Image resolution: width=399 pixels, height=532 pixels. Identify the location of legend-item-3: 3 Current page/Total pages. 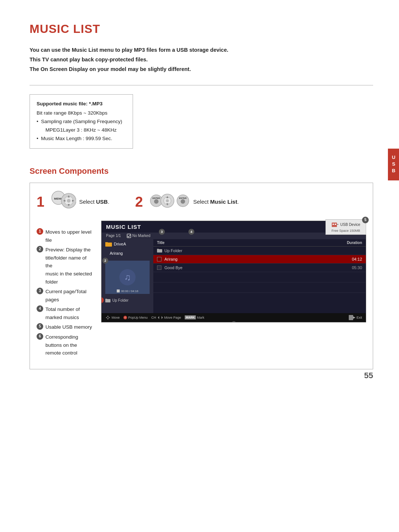
(65, 296).